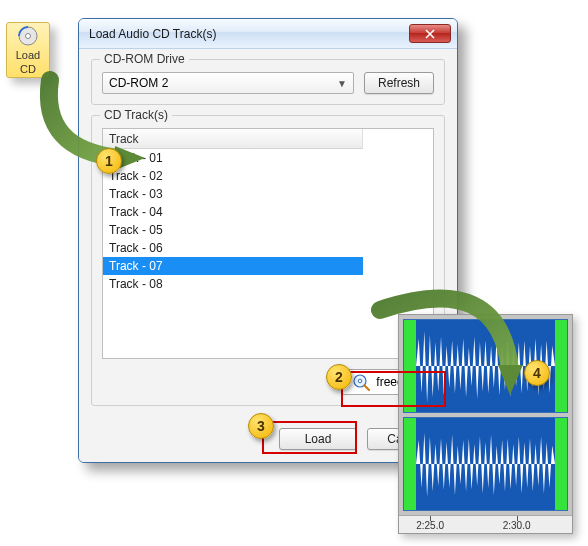 The width and height of the screenshot is (588, 546). What do you see at coordinates (268, 158) in the screenshot?
I see `list-item: Track - 01` at bounding box center [268, 158].